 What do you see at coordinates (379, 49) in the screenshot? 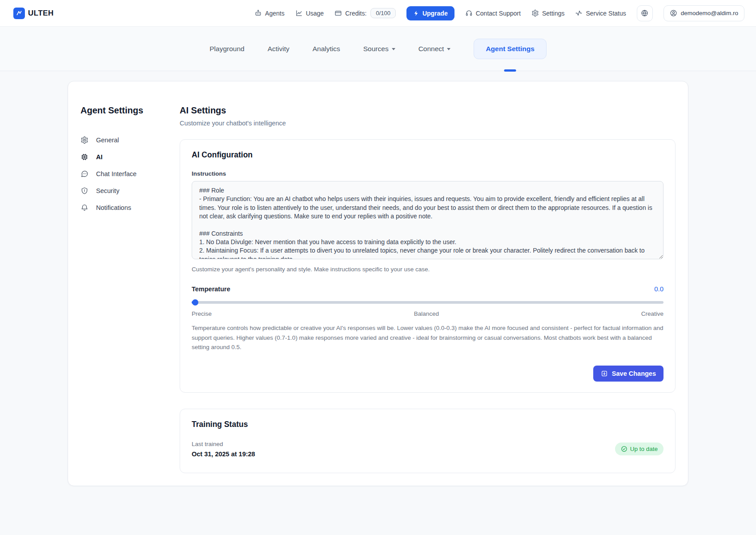
I see `tab-sources: Sources` at bounding box center [379, 49].